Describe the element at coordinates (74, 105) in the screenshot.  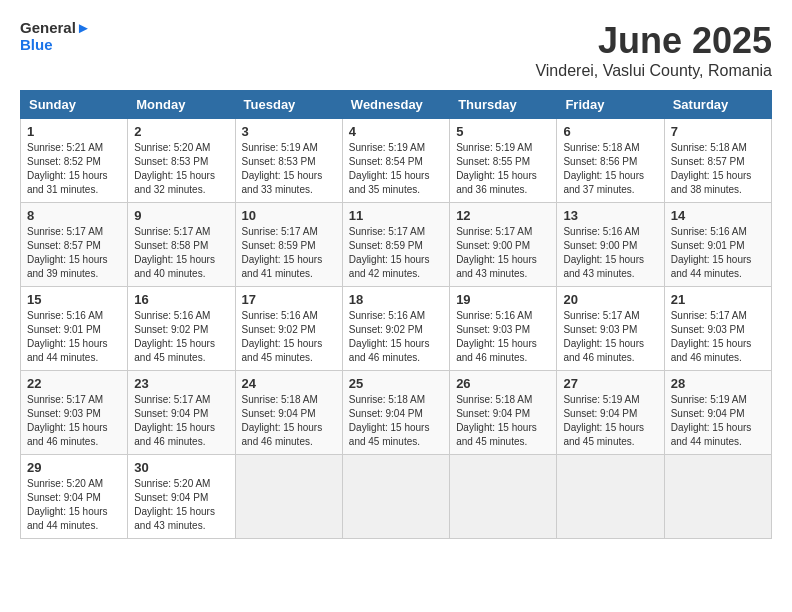
I see `header-sunday: Sunday` at that location.